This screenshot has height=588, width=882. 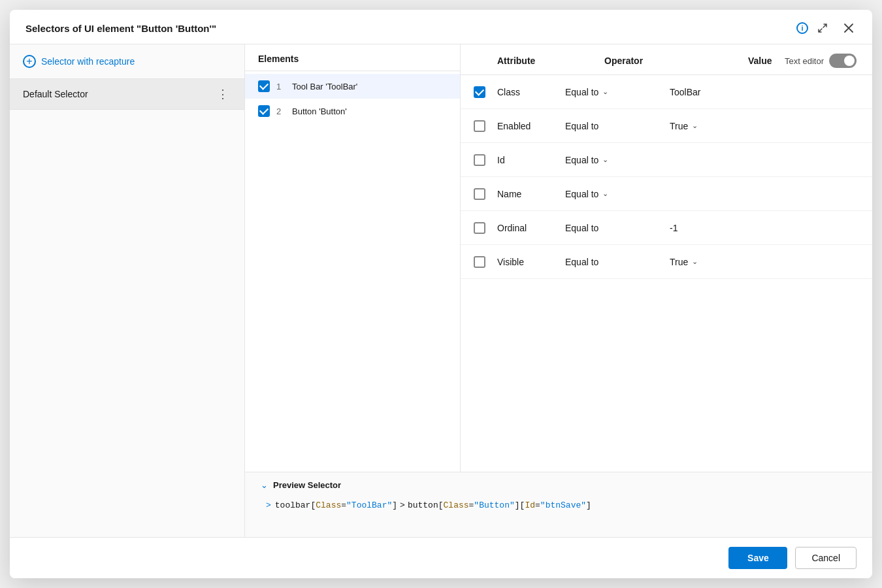 I want to click on preview-section: ⌄ Preview Selector > toolbar [ Class = "…, so click(x=559, y=504).